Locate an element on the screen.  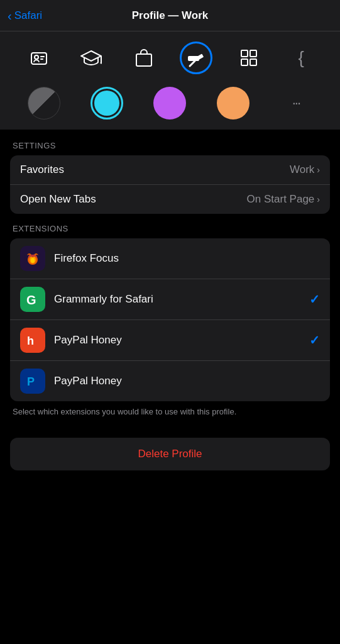
grid-icon is located at coordinates (249, 58).